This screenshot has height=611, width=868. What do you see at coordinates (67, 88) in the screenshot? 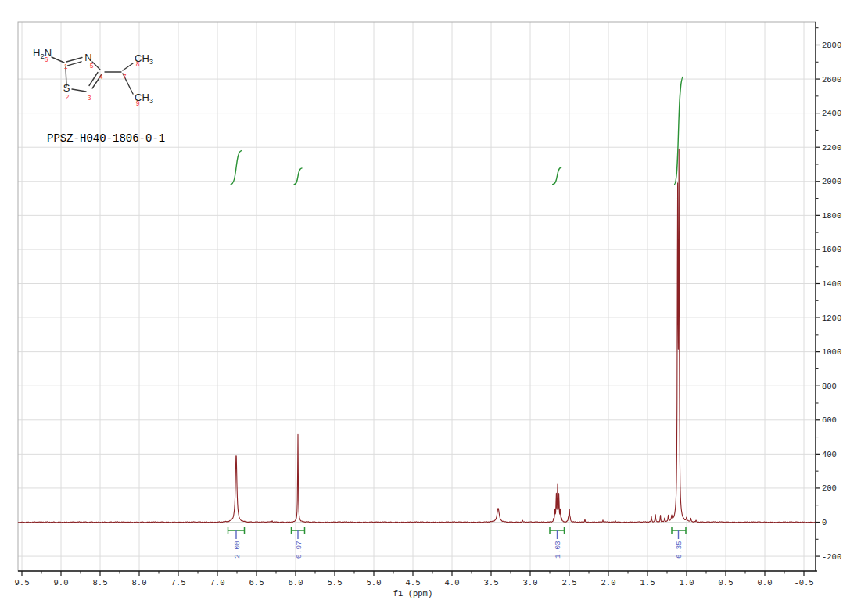
I see `ring-sulfur-label: S` at bounding box center [67, 88].